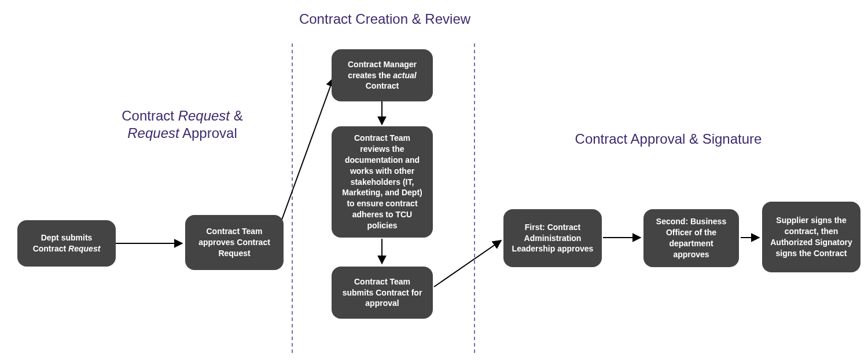 This screenshot has height=361, width=868. Describe the element at coordinates (382, 182) in the screenshot. I see `node-team-reviews: Contract Team reviews the documentation …` at that location.